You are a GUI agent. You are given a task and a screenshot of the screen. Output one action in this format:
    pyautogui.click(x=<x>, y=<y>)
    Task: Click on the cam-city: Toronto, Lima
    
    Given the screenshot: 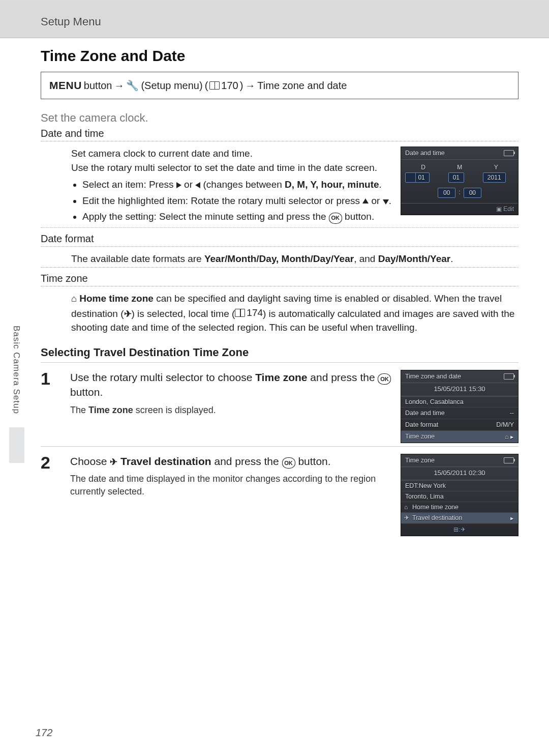 What is the action you would take?
    pyautogui.click(x=460, y=497)
    